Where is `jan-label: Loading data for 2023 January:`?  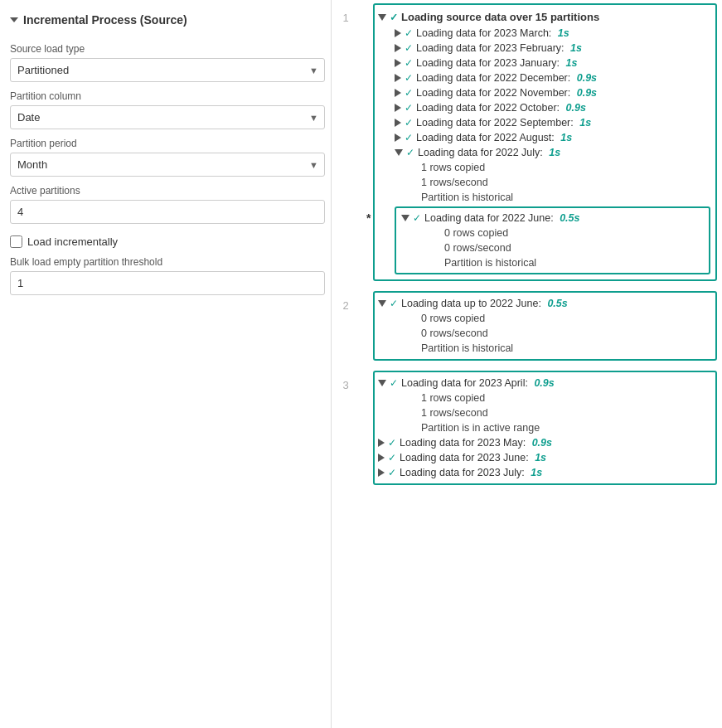 jan-label: Loading data for 2023 January: is located at coordinates (489, 63).